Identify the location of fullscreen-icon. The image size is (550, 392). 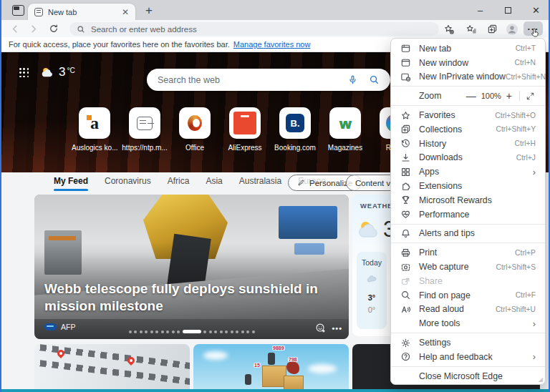
(530, 96).